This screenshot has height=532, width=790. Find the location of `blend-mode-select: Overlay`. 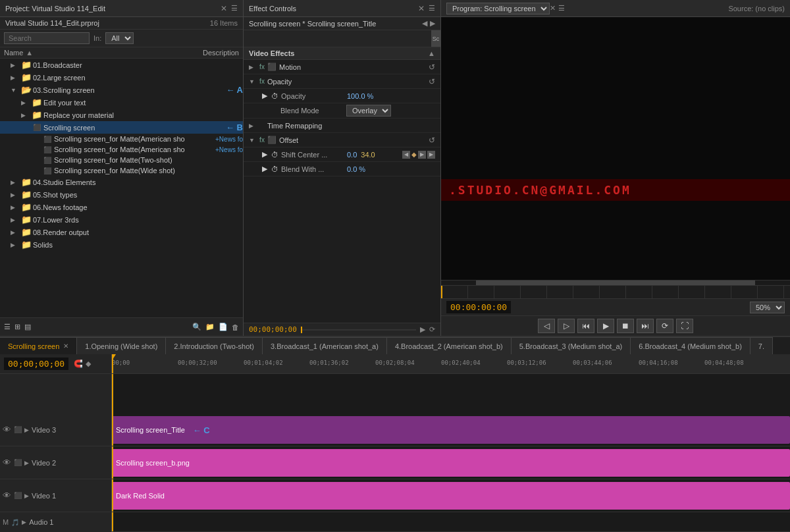

blend-mode-select: Overlay is located at coordinates (369, 111).